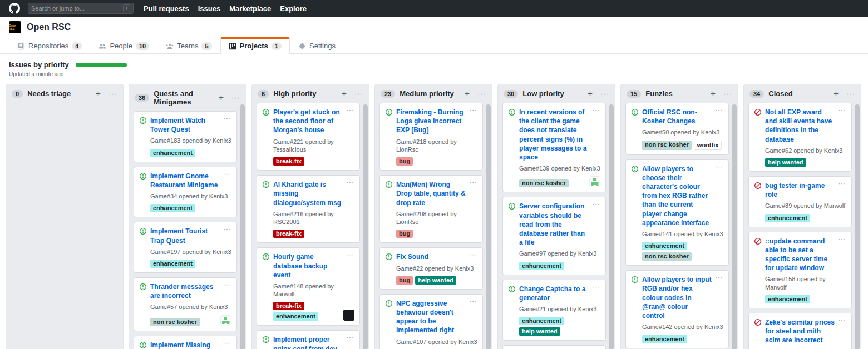 Image resolution: width=868 pixels, height=349 pixels. Describe the element at coordinates (81, 8) in the screenshot. I see `global-search: /` at that location.